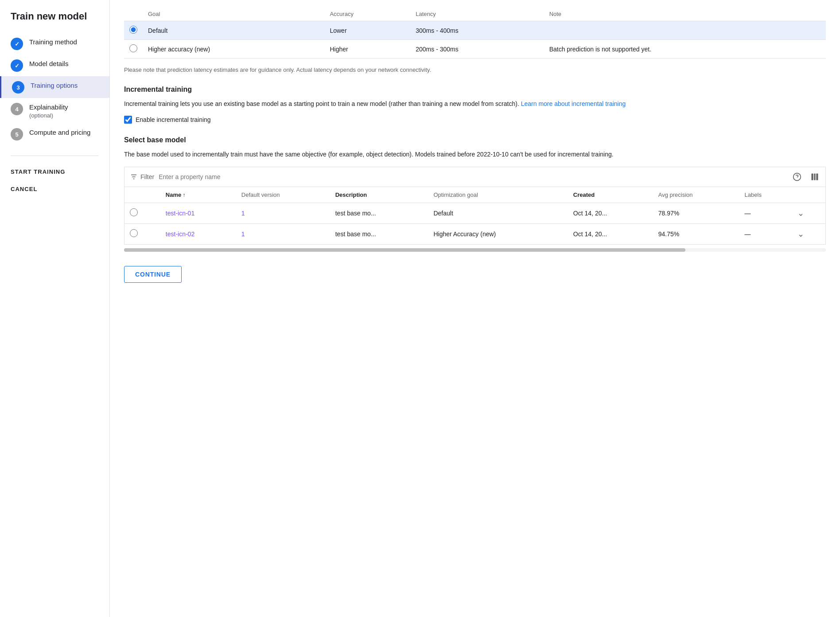 The width and height of the screenshot is (840, 617). I want to click on scroll-thumb, so click(405, 250).